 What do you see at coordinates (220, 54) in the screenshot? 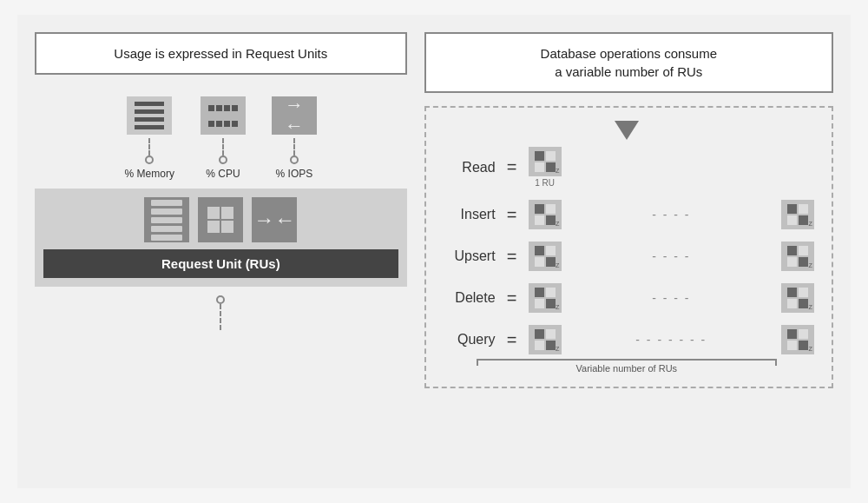
I see `left-title-box: Usage is expressed in Request Units` at bounding box center [220, 54].